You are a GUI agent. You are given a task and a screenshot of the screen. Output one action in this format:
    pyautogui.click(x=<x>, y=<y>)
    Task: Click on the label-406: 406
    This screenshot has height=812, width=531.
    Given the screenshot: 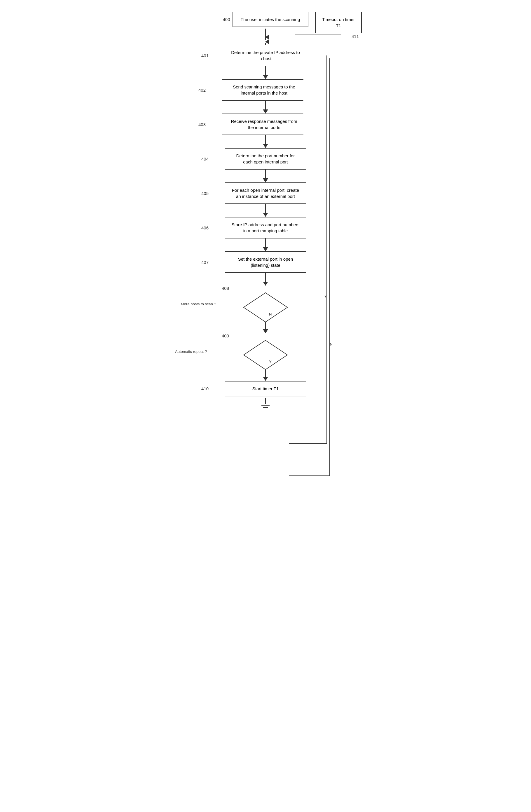 What is the action you would take?
    pyautogui.click(x=205, y=228)
    